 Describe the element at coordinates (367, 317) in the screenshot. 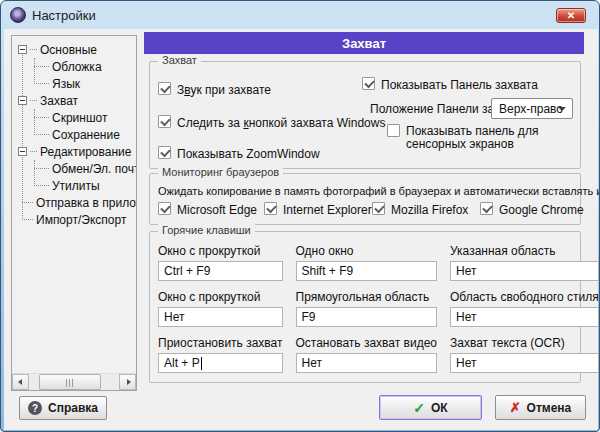

I see `hotkey-input: F9` at that location.